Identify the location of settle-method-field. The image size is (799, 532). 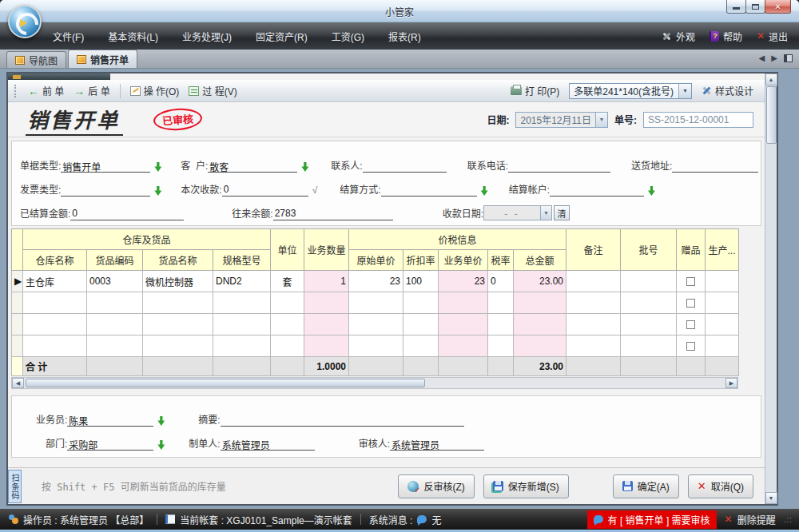
(429, 190).